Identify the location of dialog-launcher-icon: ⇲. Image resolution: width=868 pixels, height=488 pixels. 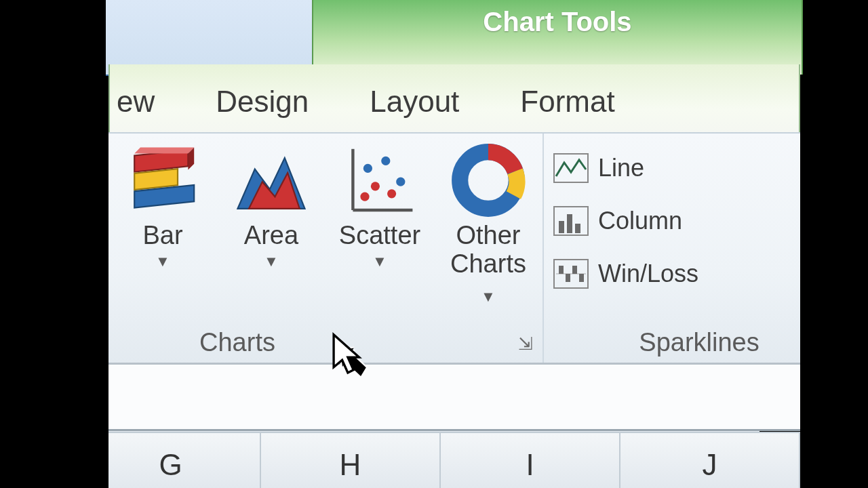
(526, 344).